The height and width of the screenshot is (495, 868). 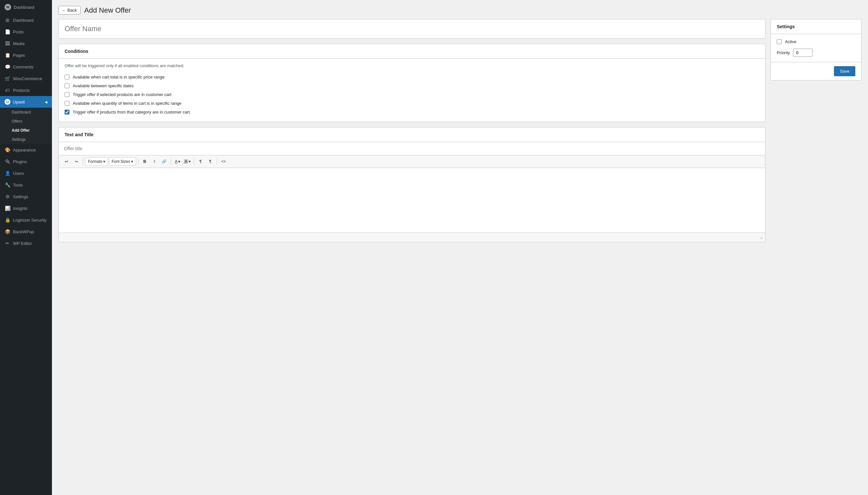 What do you see at coordinates (21, 90) in the screenshot?
I see `sidebar-item-label: Products` at bounding box center [21, 90].